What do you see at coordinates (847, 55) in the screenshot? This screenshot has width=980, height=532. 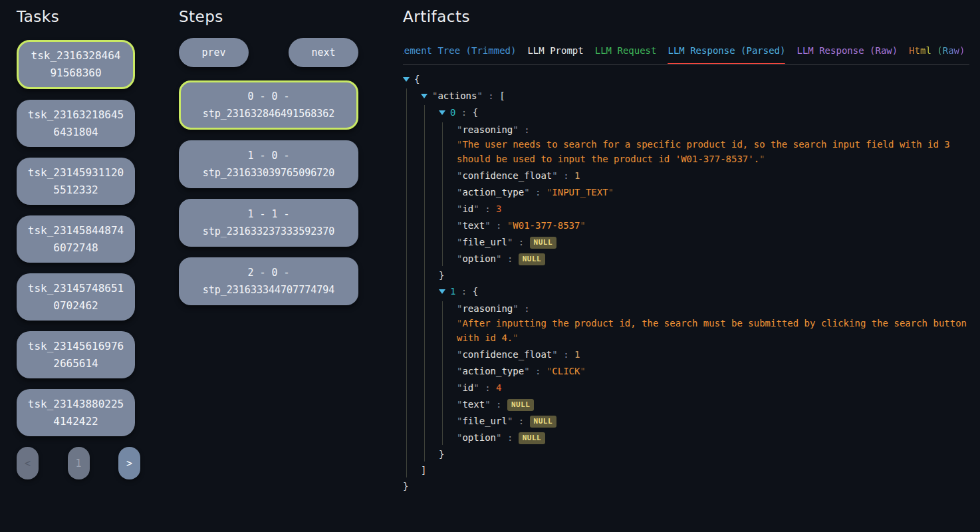 I see `tab-llm-response-raw: LLM Response (Raw)` at bounding box center [847, 55].